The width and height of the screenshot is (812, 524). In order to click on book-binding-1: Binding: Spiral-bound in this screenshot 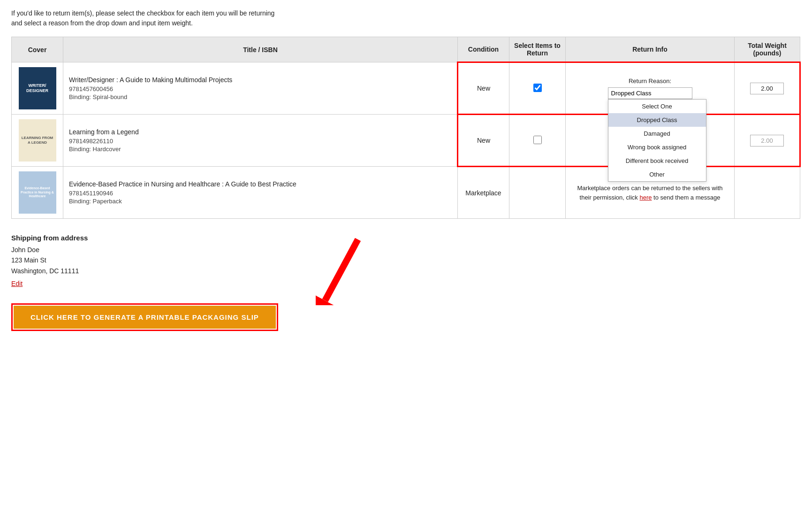, I will do `click(260, 97)`.